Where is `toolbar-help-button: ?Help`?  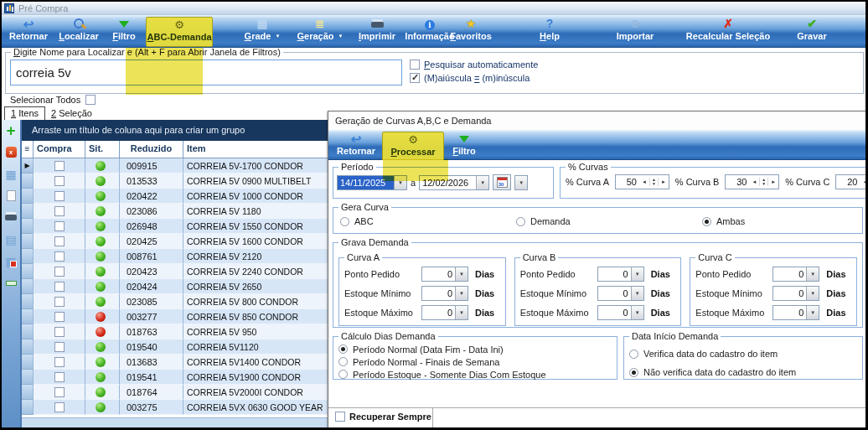
toolbar-help-button: ?Help is located at coordinates (550, 32).